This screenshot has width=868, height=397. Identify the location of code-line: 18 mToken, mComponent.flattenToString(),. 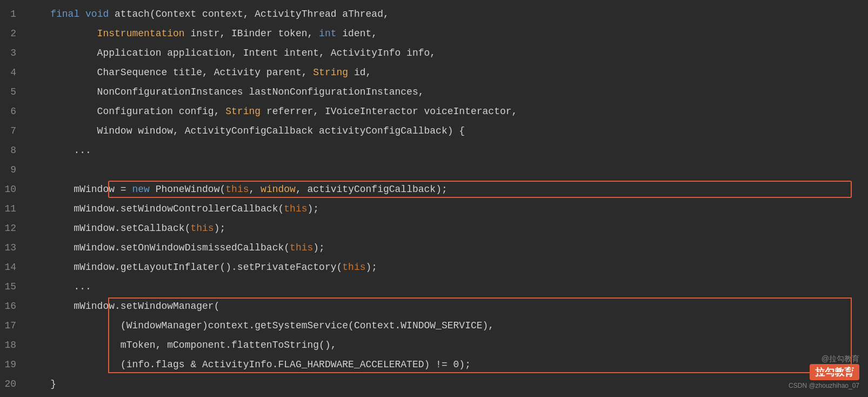
(434, 345).